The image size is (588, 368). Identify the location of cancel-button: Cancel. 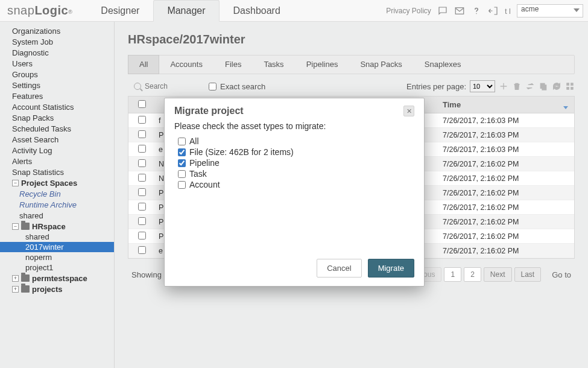
(339, 268).